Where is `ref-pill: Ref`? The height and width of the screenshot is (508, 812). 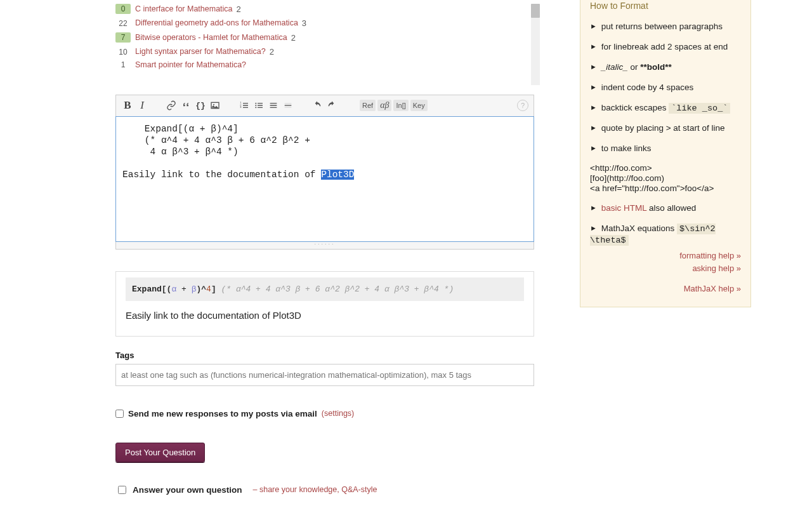 ref-pill: Ref is located at coordinates (368, 105).